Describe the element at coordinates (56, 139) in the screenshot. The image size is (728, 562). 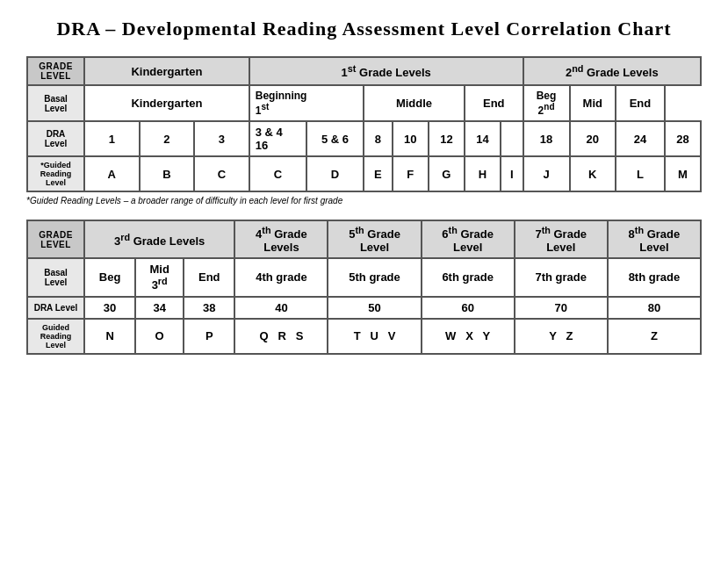
I see `dra-label-1: DRALevel` at that location.